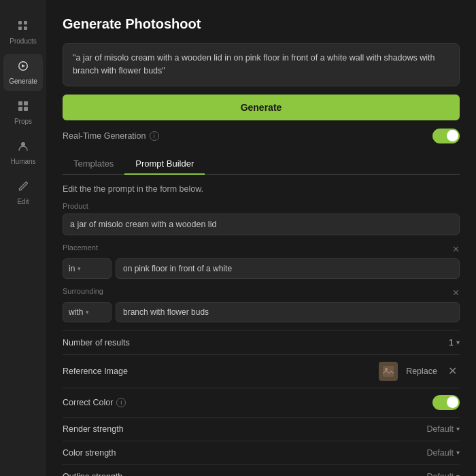  Describe the element at coordinates (288, 312) in the screenshot. I see `surrounding-text-input` at that location.